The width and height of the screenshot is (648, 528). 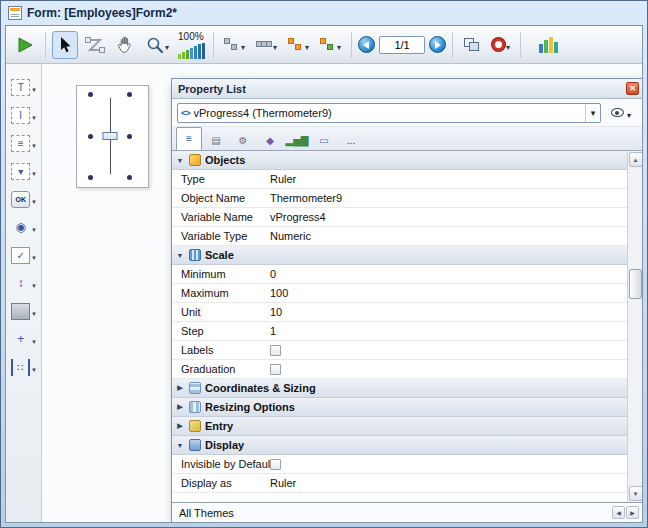 I want to click on scroll-right-button: ▶, so click(x=632, y=512).